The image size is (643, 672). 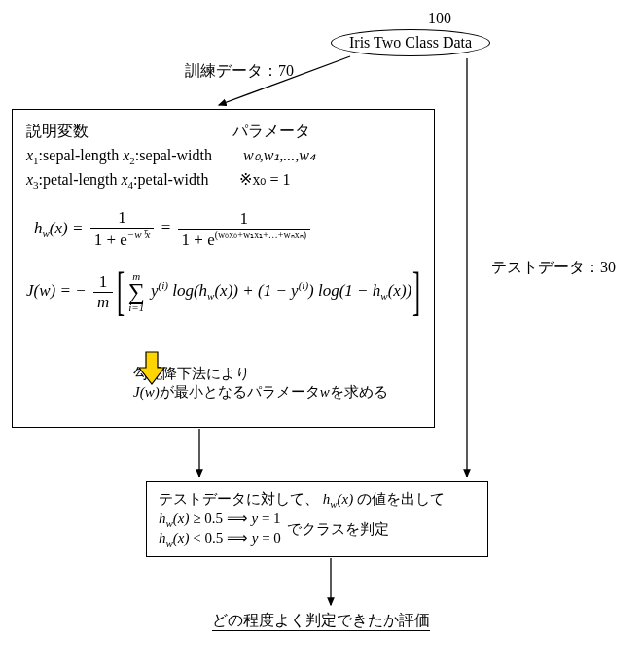 I want to click on features-heading: 説明変数, so click(x=57, y=132).